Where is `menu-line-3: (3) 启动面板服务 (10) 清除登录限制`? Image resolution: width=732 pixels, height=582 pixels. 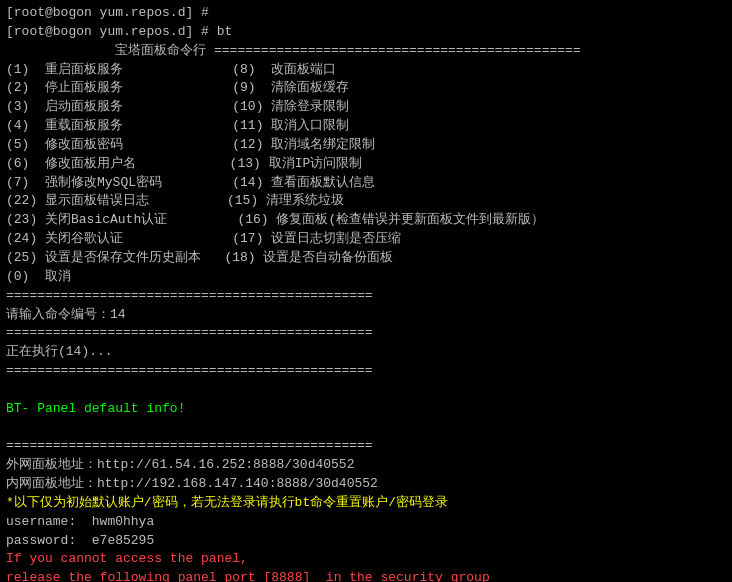
menu-line-3: (3) 启动面板服务 (10) 清除登录限制 is located at coordinates (366, 108).